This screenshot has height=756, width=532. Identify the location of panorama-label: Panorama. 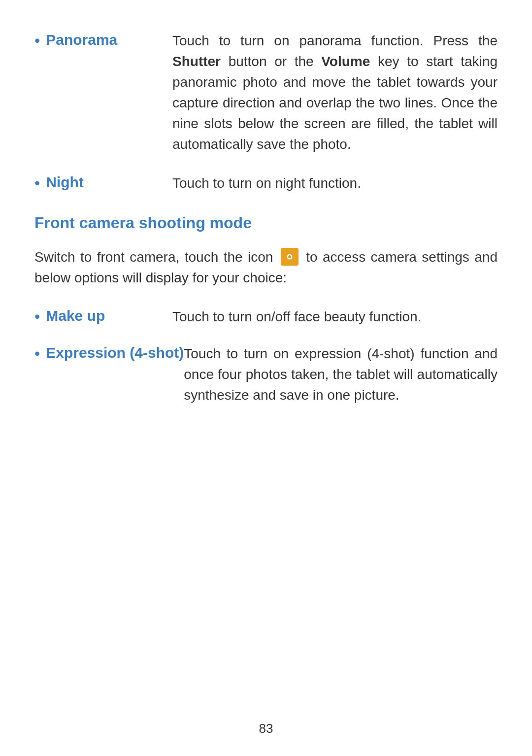
(82, 40).